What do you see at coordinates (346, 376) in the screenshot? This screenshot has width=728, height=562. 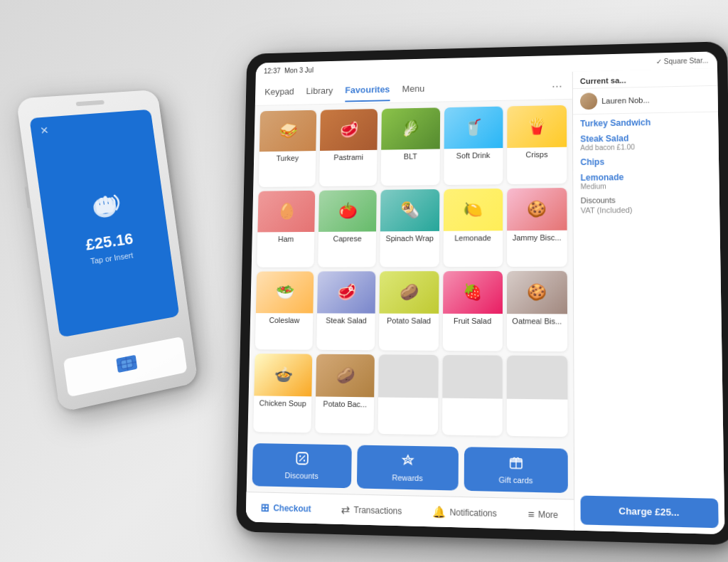 I see `food-img-potatobacon: 🥔` at bounding box center [346, 376].